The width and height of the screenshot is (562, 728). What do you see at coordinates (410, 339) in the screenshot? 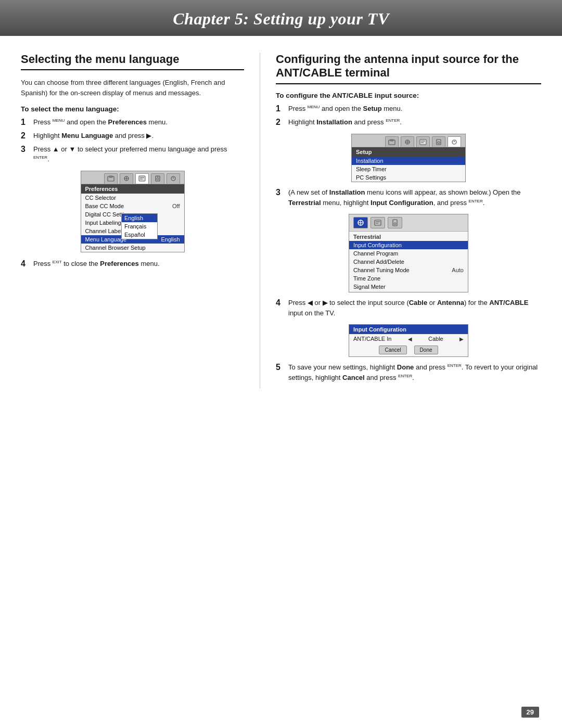
I see `arrow-left-icon: ◀` at bounding box center [410, 339].